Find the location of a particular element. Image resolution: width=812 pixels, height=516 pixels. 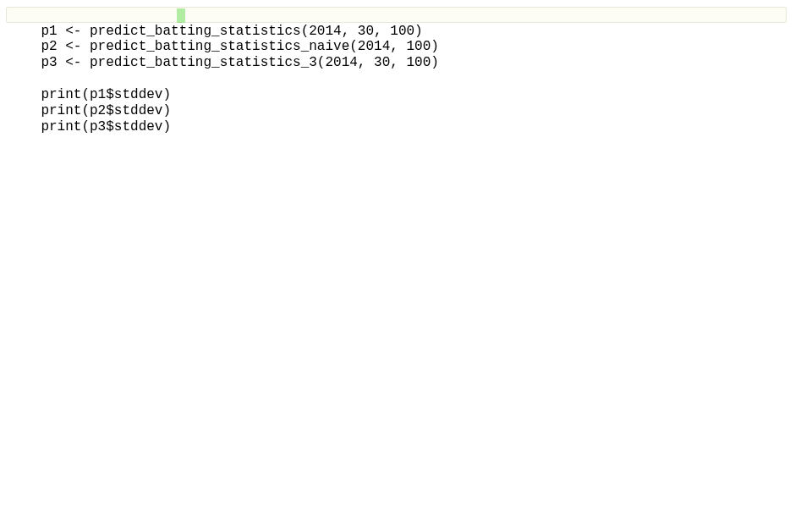

code-text: print(p3$stddev) is located at coordinates (106, 127).